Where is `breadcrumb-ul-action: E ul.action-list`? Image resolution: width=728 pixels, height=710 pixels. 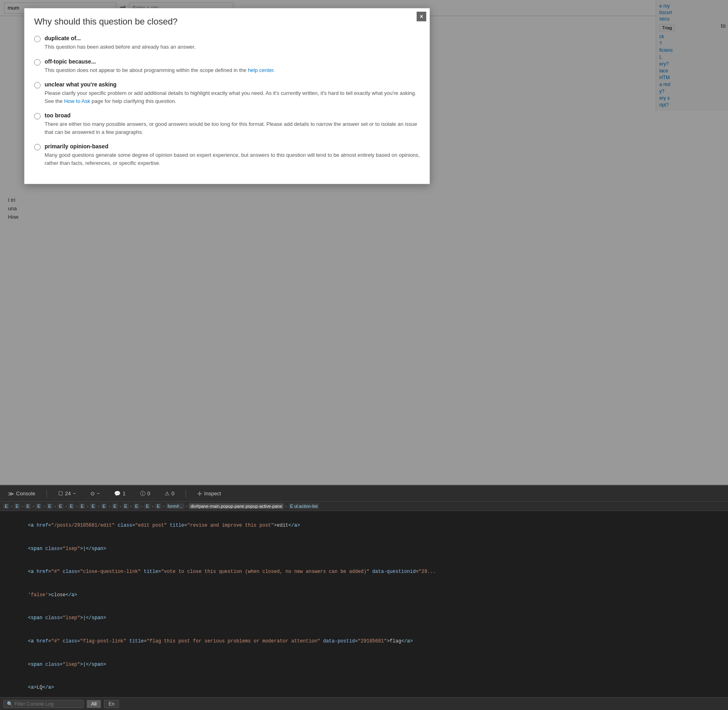
breadcrumb-ul-action: E ul.action-list is located at coordinates (304, 506).